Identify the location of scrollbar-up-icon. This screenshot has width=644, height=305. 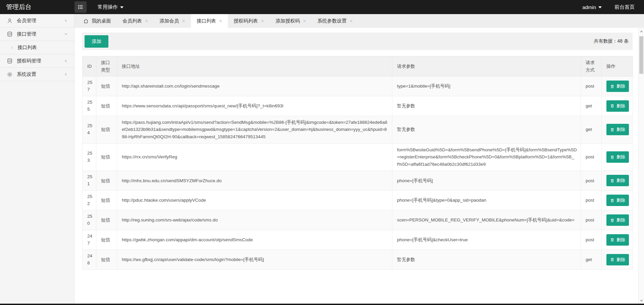
(641, 32).